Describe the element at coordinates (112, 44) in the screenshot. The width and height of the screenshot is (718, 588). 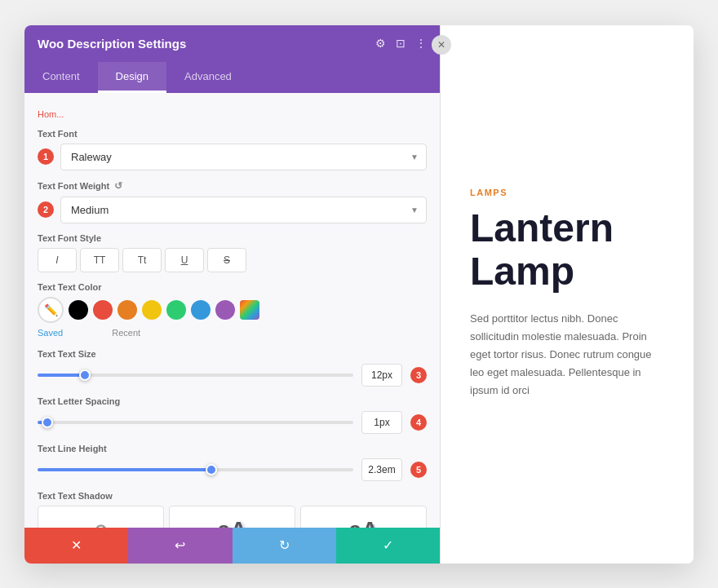
I see `panel-title: Woo Description Settings` at that location.